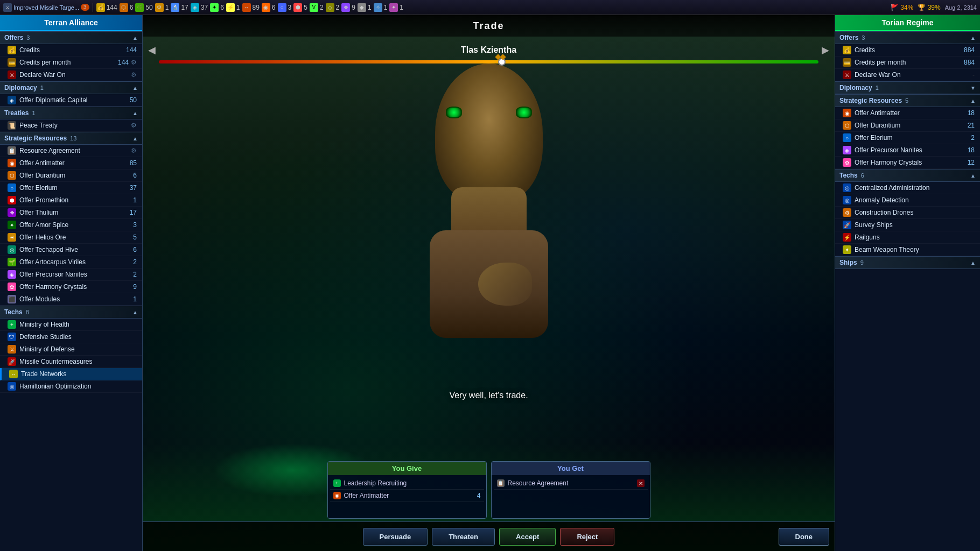 The width and height of the screenshot is (980, 551). I want to click on get-item-resource-agreement: 📋 Resource Agreement ✕, so click(571, 483).